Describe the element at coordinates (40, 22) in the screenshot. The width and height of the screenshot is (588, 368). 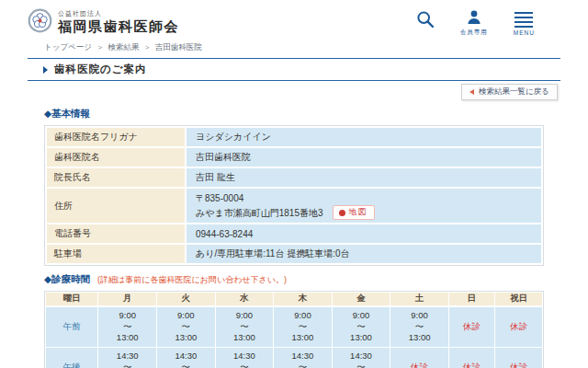
I see `association-logo-icon` at that location.